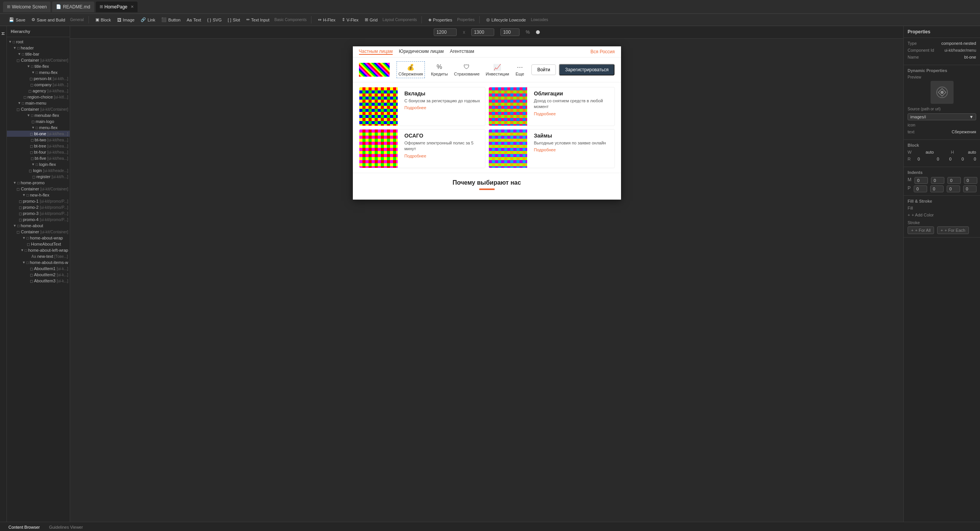 The height and width of the screenshot is (531, 980). I want to click on tree-item-company: ◻ company [ui-kith...], so click(38, 85).